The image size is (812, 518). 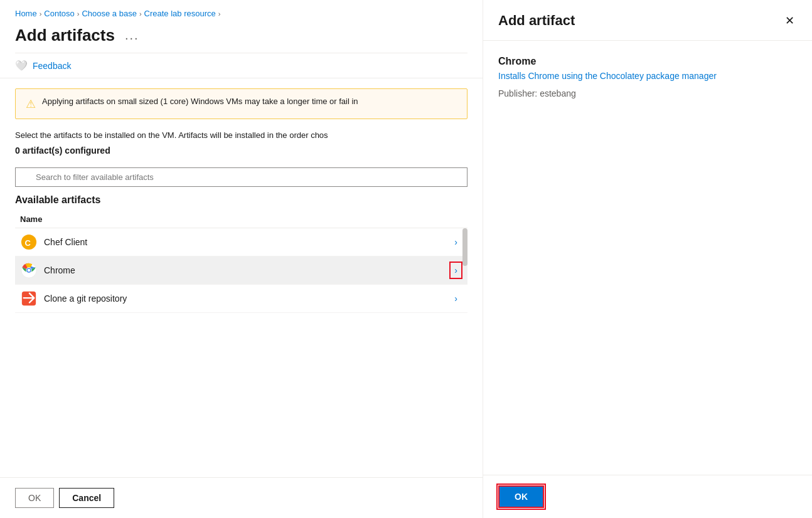 What do you see at coordinates (241, 151) in the screenshot?
I see `configured-count: 0 artifact(s) configured` at bounding box center [241, 151].